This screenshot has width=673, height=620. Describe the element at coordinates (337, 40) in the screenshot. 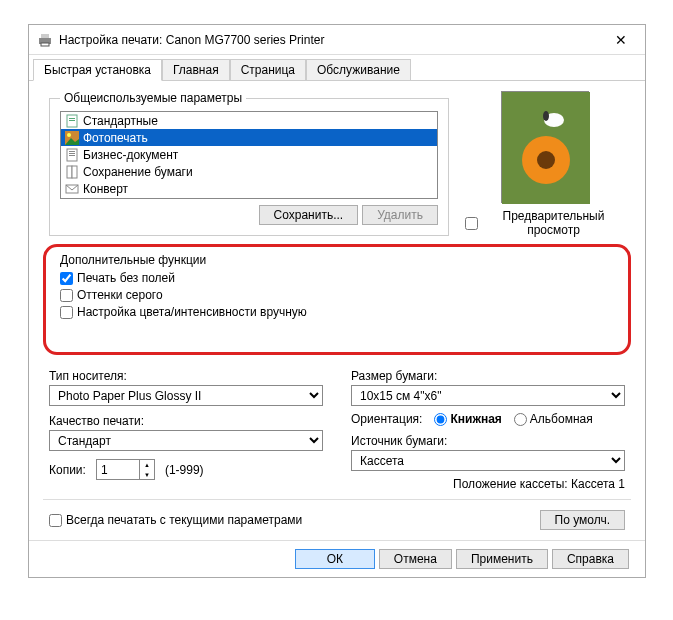

I see `titlebar: Настройка печати: Canon MG7700 series Pr…` at that location.